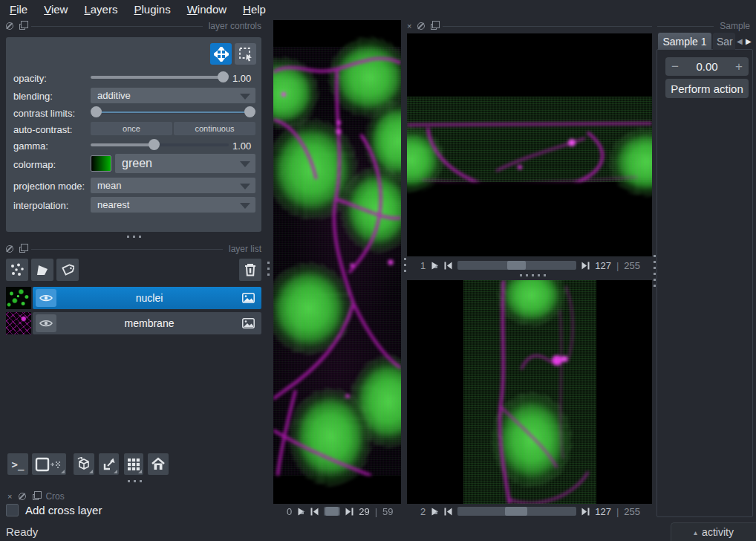 The image size is (756, 541). Describe the element at coordinates (707, 88) in the screenshot. I see `perform-action-button: Perform action` at that location.